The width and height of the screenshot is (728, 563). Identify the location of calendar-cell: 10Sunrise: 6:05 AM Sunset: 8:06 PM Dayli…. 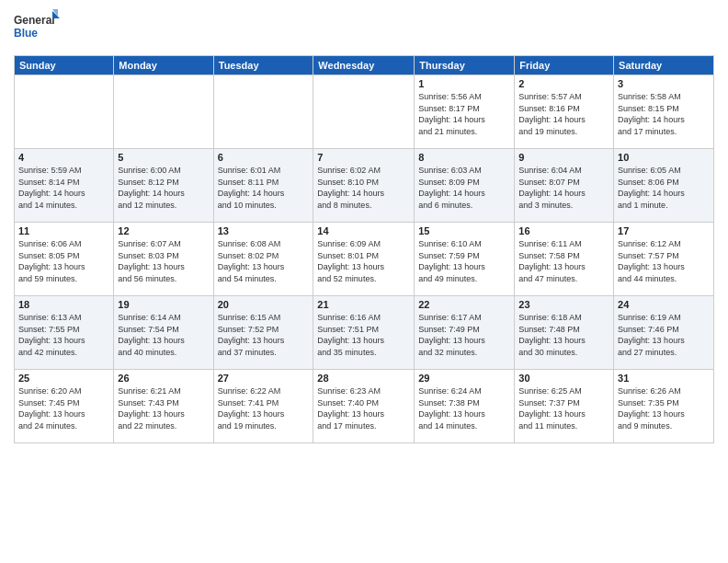
(664, 186).